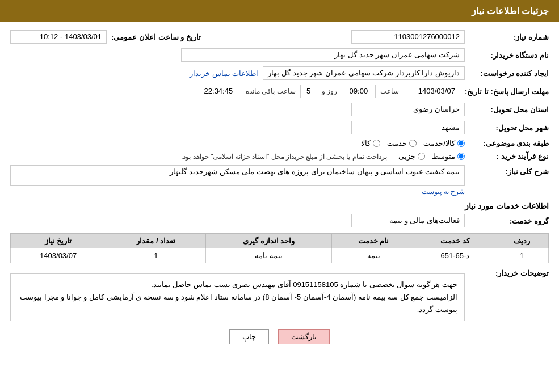  I want to click on buytype-jazii-item: جزیی, so click(412, 157).